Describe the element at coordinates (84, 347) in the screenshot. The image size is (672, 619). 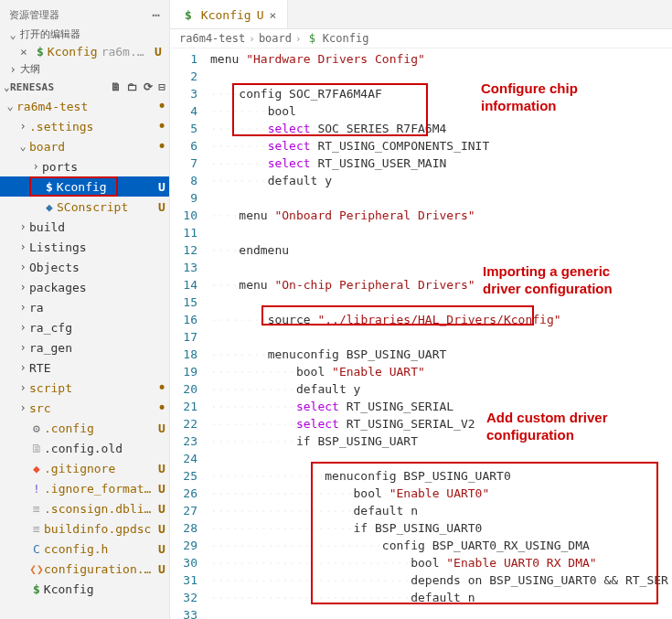
I see `tree-folder: ›ra_gen` at that location.